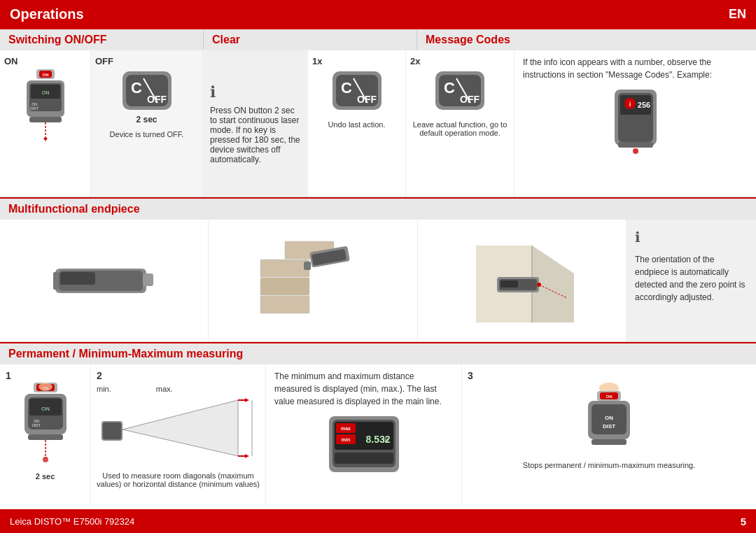 The height and width of the screenshot is (533, 756). What do you see at coordinates (636, 122) in the screenshot?
I see `msg-device-illustration: i 256` at bounding box center [636, 122].